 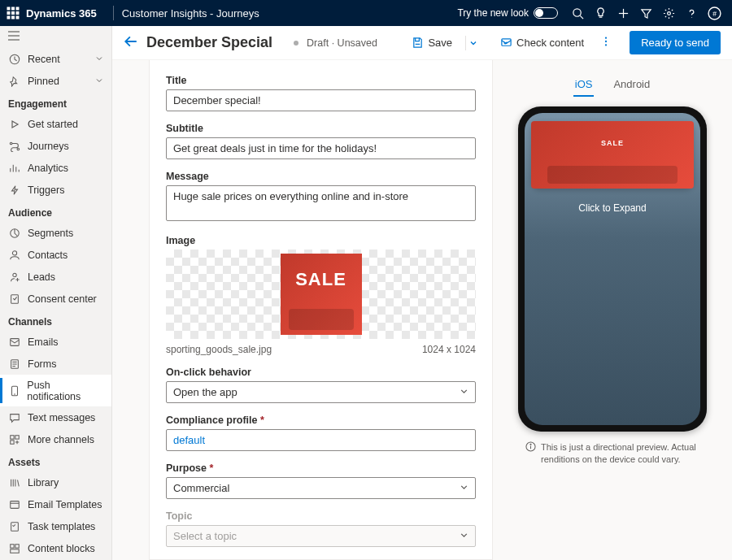 What do you see at coordinates (669, 13) in the screenshot?
I see `gear-icon` at bounding box center [669, 13].